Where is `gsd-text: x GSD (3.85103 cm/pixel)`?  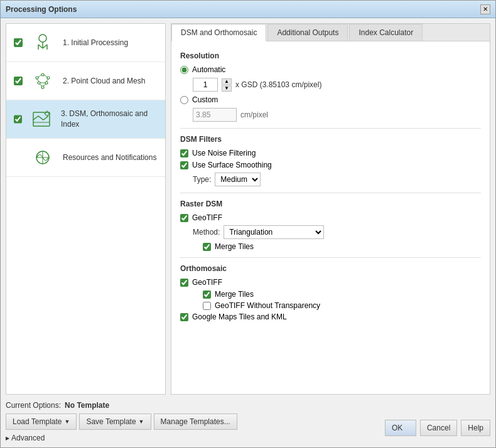
gsd-text: x GSD (3.85103 cm/pixel) is located at coordinates (279, 85).